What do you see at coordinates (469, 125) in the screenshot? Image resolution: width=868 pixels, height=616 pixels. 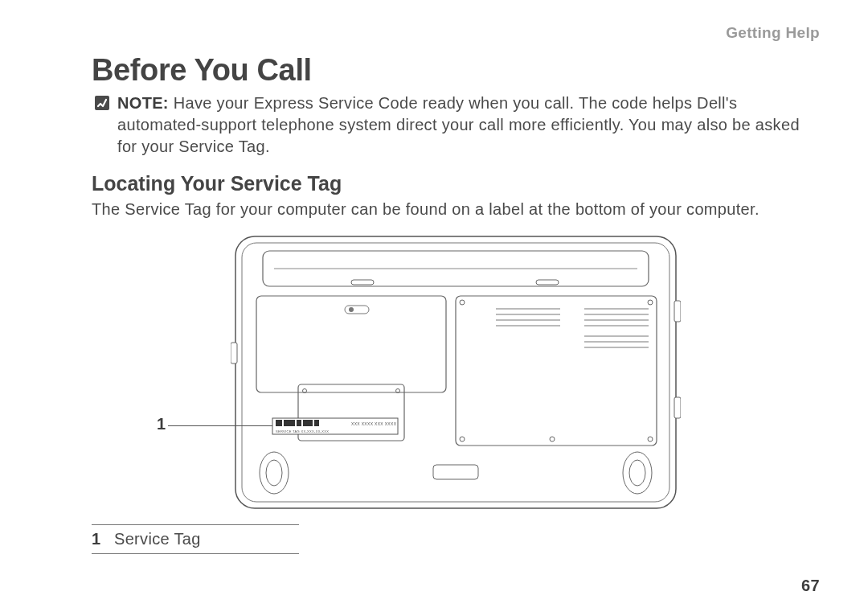 I see `note-text: NOTE: Have your Express Service Code rea…` at bounding box center [469, 125].